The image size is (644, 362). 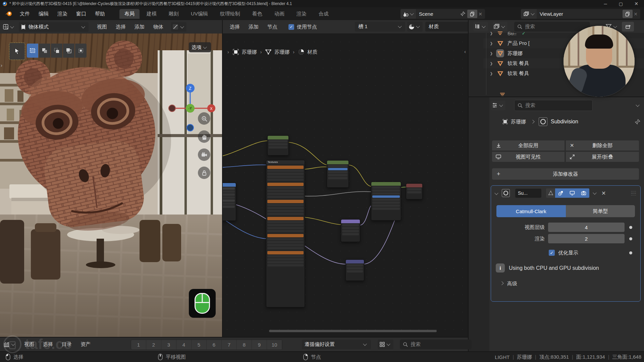 I want to click on select-box-button, so click(x=33, y=51).